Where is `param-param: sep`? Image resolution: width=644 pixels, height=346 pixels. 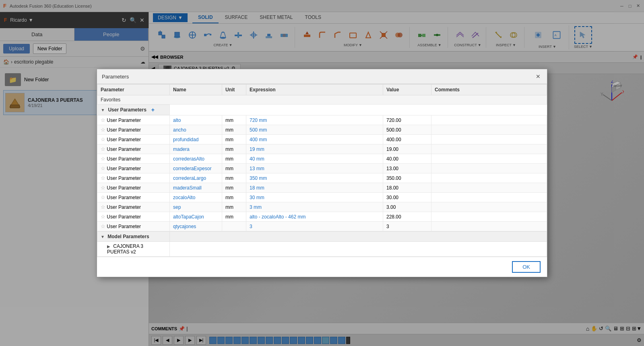
param-param: sep is located at coordinates (196, 207).